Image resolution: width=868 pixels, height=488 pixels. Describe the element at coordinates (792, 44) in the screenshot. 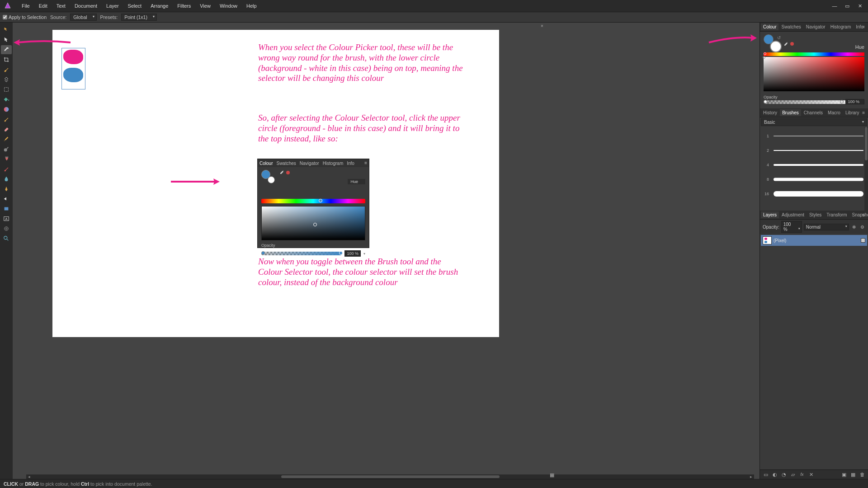

I see `panel-nocolour-icon` at that location.